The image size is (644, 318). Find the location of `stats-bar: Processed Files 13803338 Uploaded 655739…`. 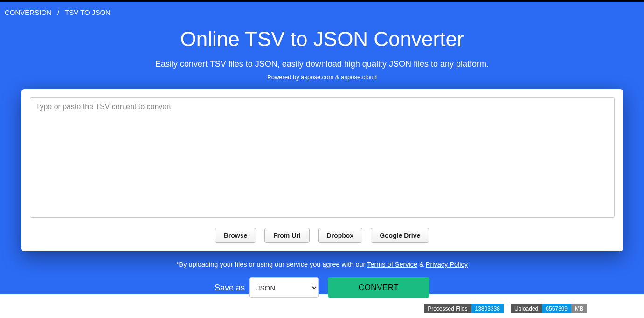

stats-bar: Processed Files 13803338 Uploaded 655739… is located at coordinates (506, 309).